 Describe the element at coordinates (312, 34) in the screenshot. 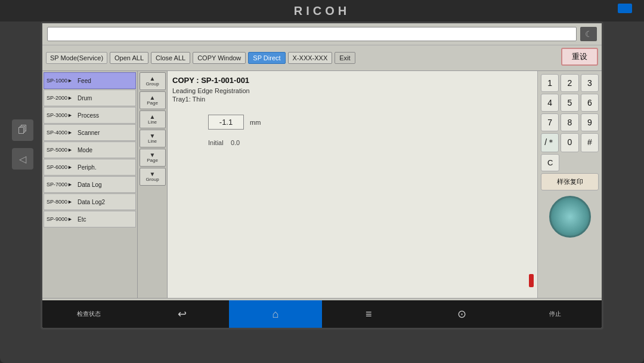

I see `search-input` at that location.